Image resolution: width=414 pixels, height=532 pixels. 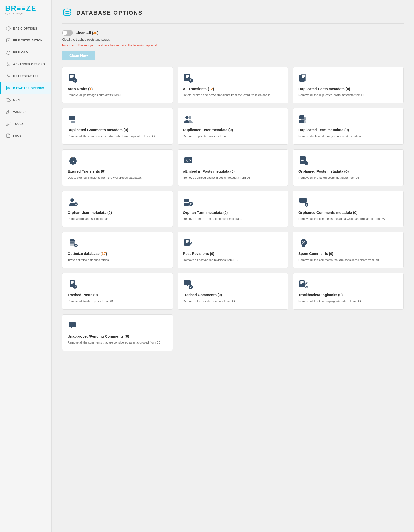 I want to click on card-expired-transients: Expired Transients (0) Delete expired tr…, so click(x=117, y=168).